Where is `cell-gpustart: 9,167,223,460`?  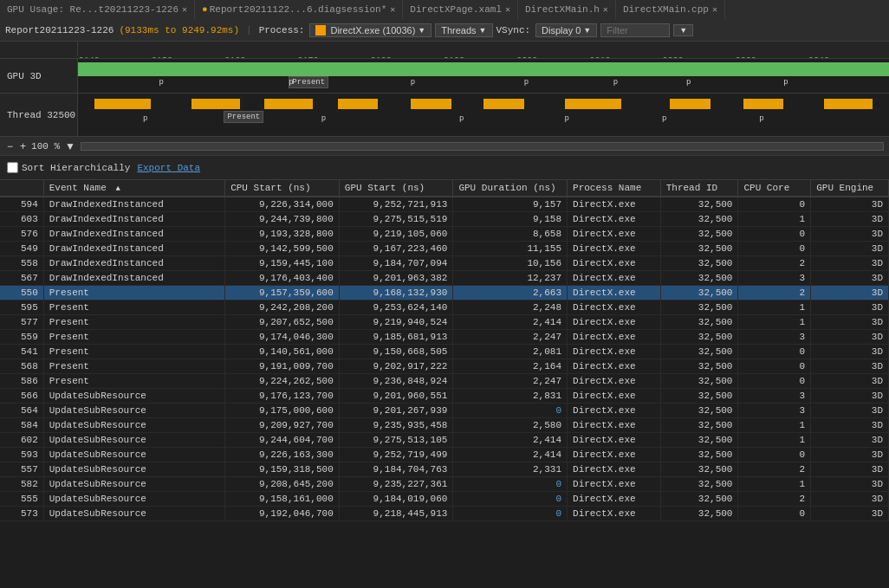
cell-gpustart: 9,167,223,460 is located at coordinates (396, 249).